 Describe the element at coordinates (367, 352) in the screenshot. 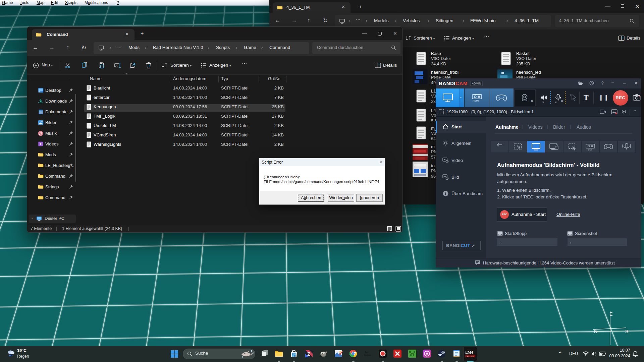

I see `svg-text: Ani` at that location.